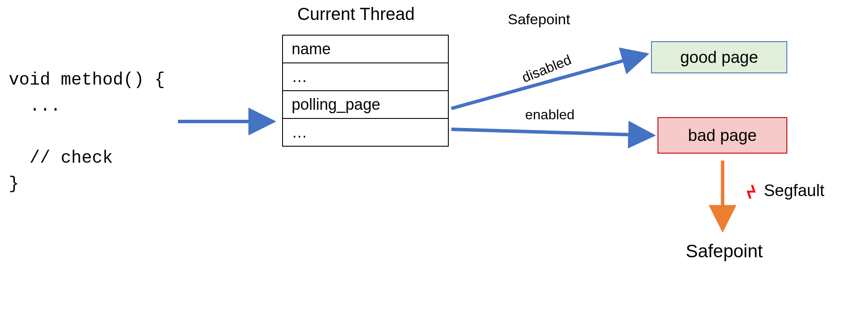 Image resolution: width=868 pixels, height=315 pixels. What do you see at coordinates (751, 192) in the screenshot?
I see `lightning-icon: ϟ` at bounding box center [751, 192].